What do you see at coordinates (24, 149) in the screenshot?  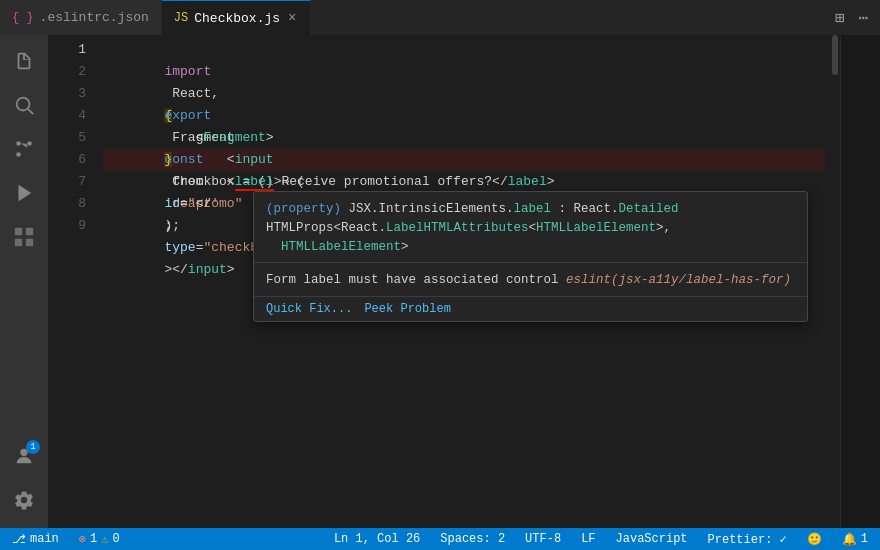 I see `activity-source-control-icon` at bounding box center [24, 149].